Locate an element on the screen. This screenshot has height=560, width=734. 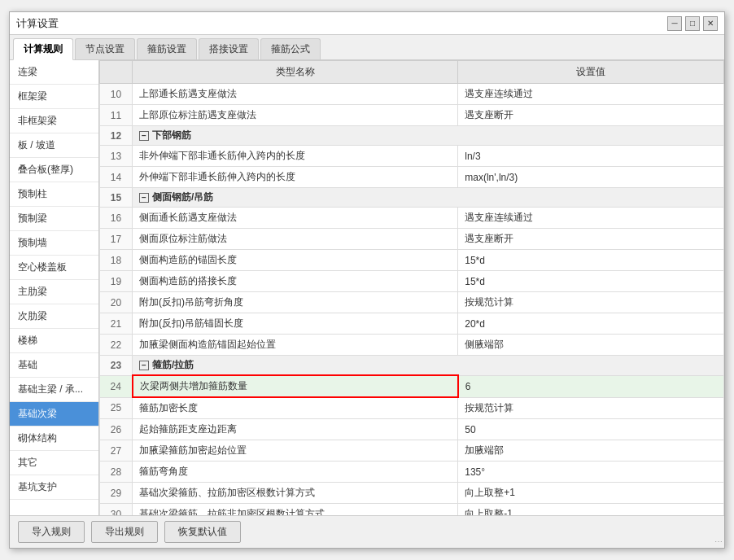
table-row: 13 非外伸端下部非通长筋伸入跨内的长度 ln/3 is located at coordinates (412, 156).